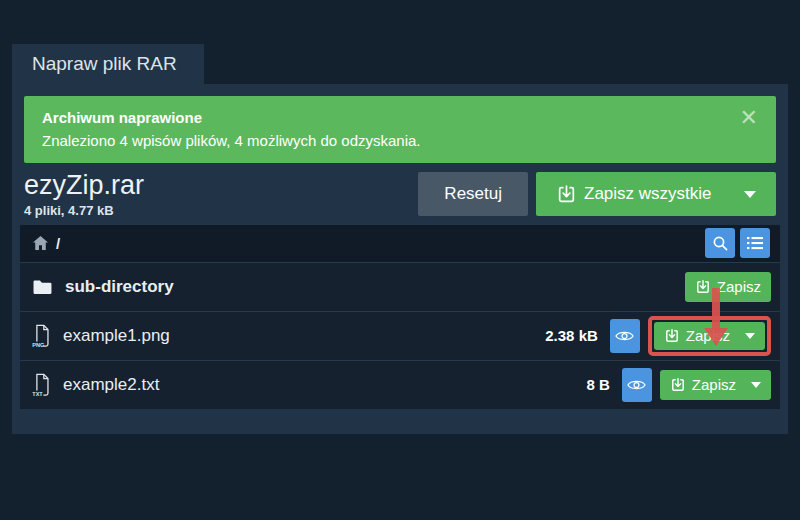 The image size is (800, 520). I want to click on list-icon, so click(755, 243).